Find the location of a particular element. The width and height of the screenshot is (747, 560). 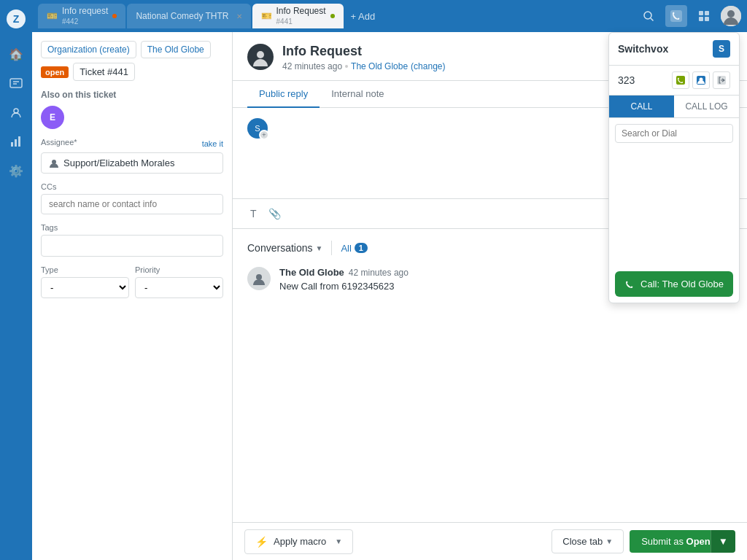

reply-tab-internal: Internal note is located at coordinates (357, 95).